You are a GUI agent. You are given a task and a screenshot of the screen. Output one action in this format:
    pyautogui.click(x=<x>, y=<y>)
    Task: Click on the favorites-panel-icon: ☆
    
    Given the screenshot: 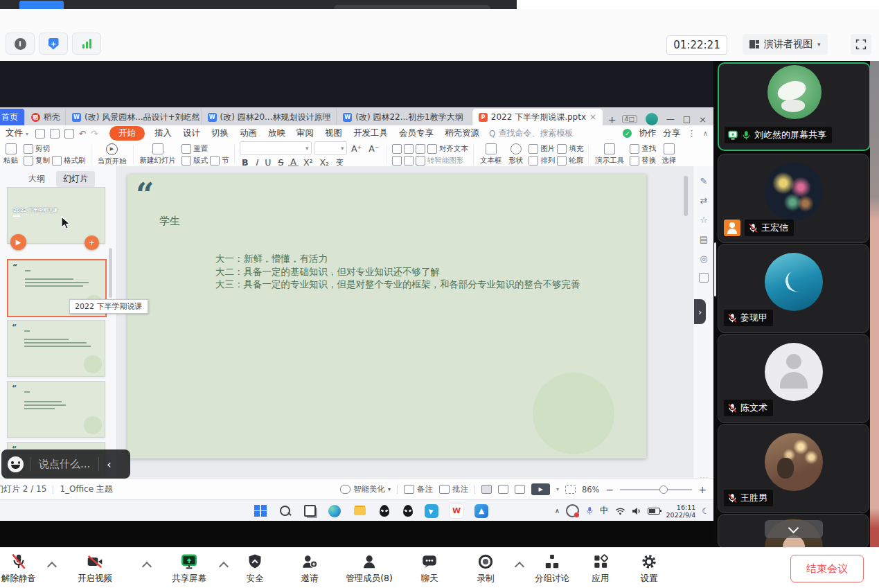 What is the action you would take?
    pyautogui.click(x=704, y=220)
    